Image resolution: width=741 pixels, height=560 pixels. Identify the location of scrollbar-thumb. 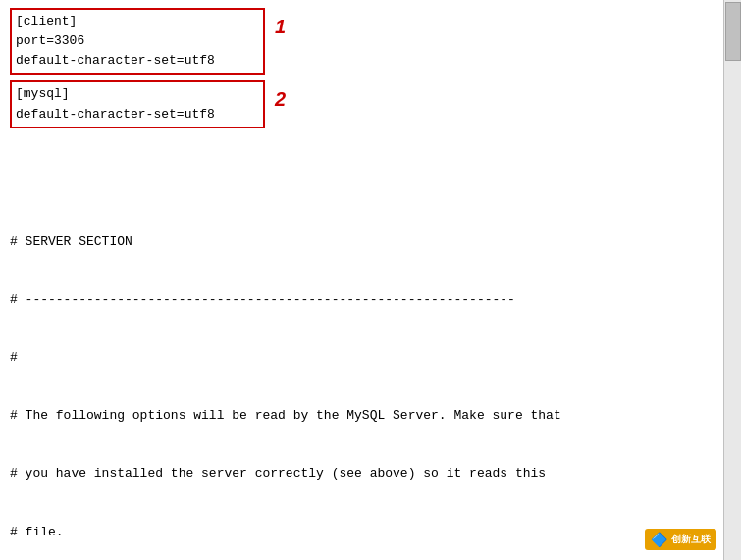
(733, 31).